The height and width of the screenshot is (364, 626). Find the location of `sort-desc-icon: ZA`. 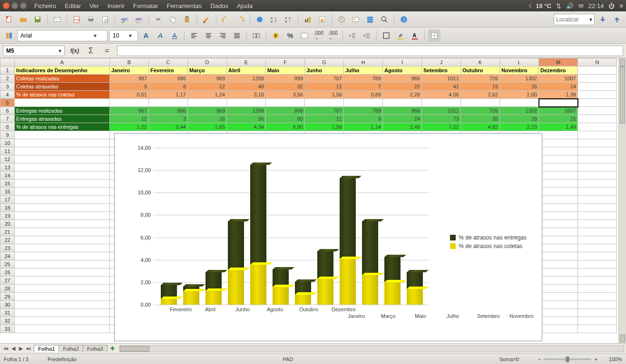

sort-desc-icon: ZA is located at coordinates (288, 19).